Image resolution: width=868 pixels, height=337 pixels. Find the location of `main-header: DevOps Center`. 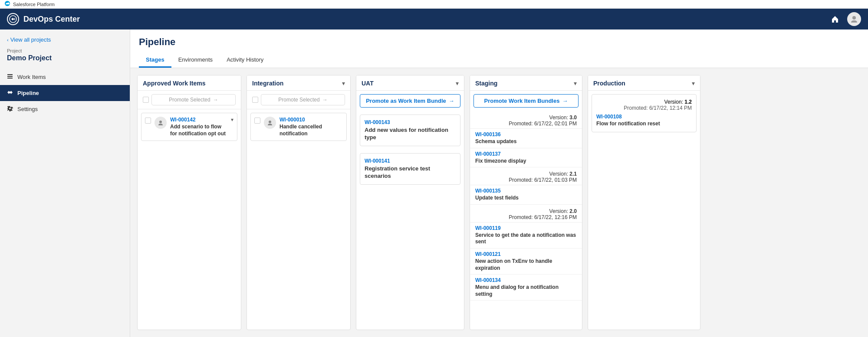

main-header: DevOps Center is located at coordinates (434, 19).